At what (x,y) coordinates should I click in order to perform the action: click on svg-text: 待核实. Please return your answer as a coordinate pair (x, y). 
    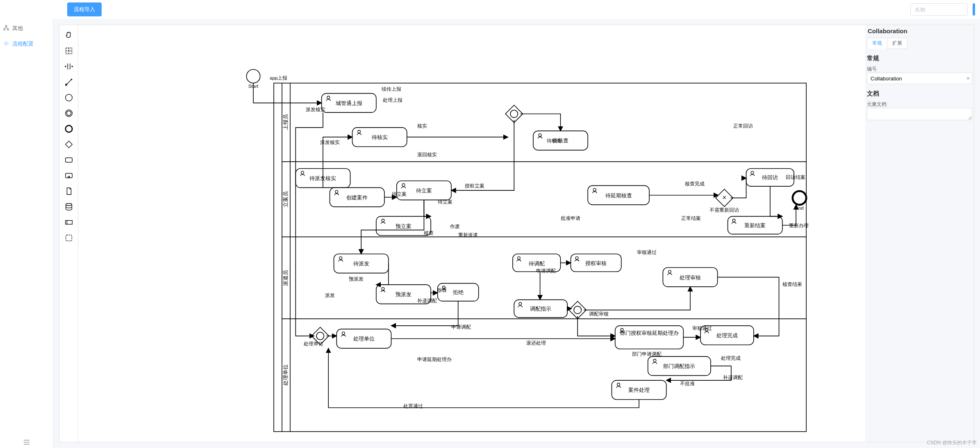
    Looking at the image, I should click on (380, 137).